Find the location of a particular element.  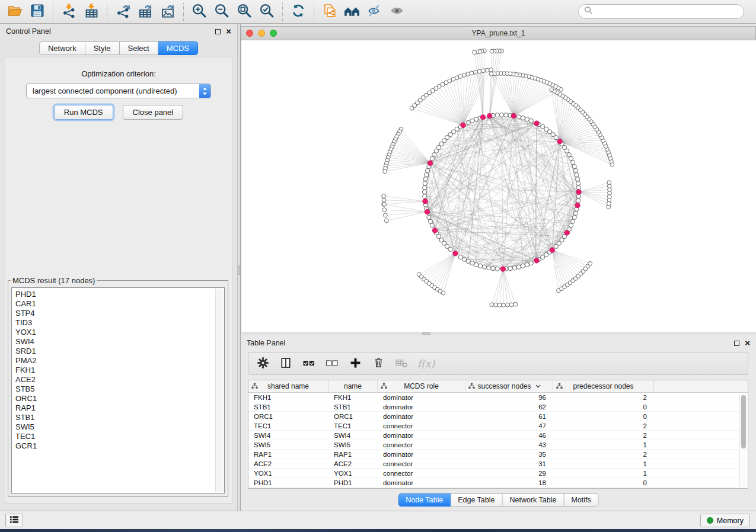

mcds-result-item: SWI4 is located at coordinates (120, 342).